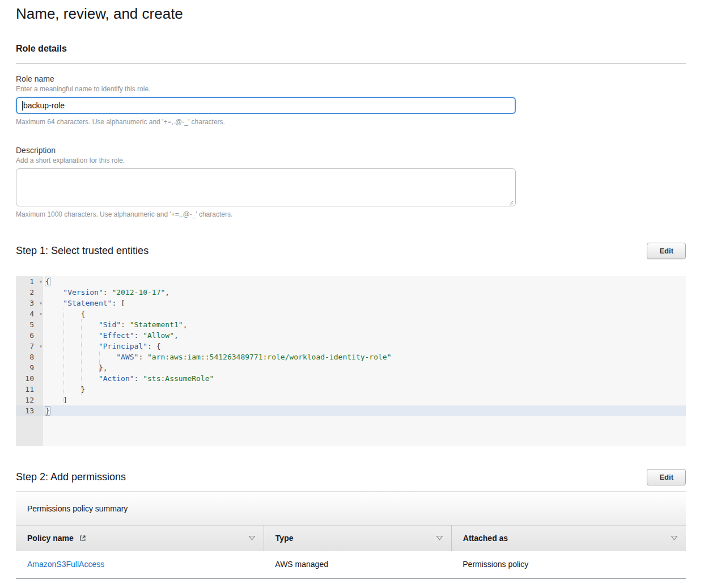  Describe the element at coordinates (29, 400) in the screenshot. I see `editor-gutter-cell: 12` at that location.